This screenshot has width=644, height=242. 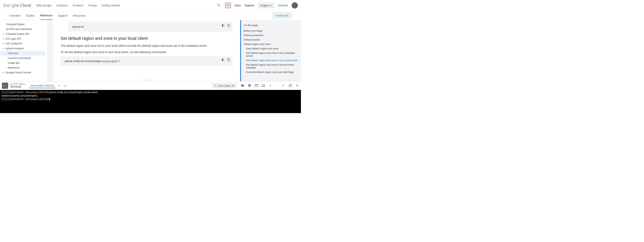 What do you see at coordinates (290, 86) in the screenshot?
I see `open-new-window-icon` at bounding box center [290, 86].